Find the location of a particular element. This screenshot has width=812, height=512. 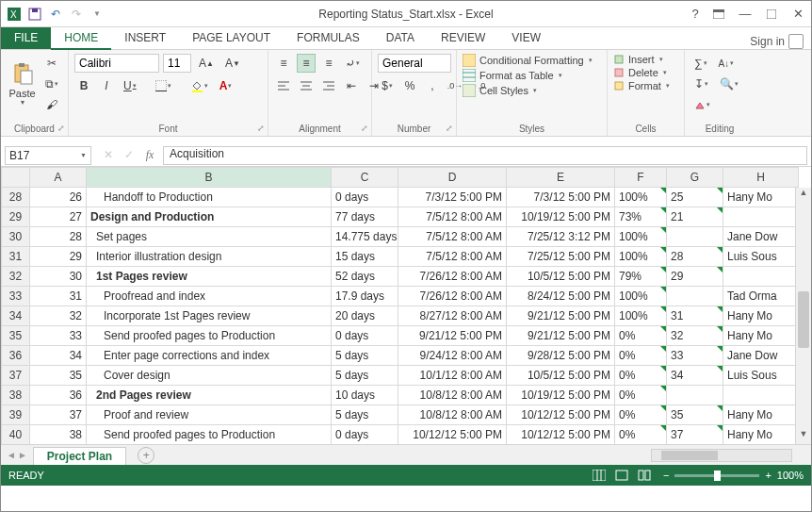

copy-icon: ⧉▾ is located at coordinates (52, 84).